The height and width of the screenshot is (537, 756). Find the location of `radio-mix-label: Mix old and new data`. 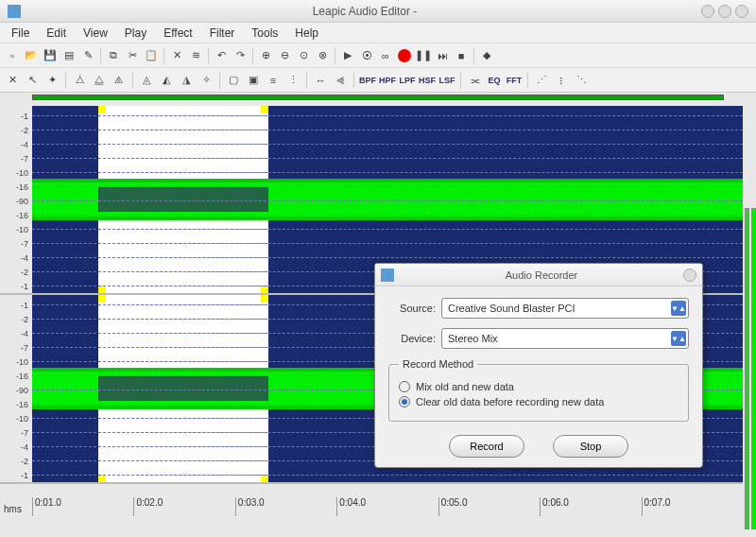

radio-mix-label: Mix old and new data is located at coordinates (465, 387).